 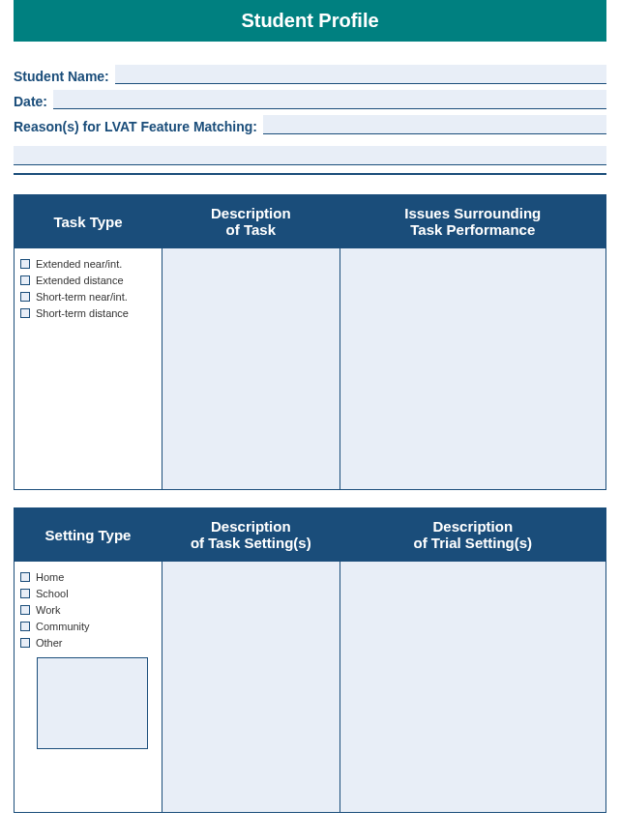 I want to click on checkbox-row: Other, so click(x=88, y=643).